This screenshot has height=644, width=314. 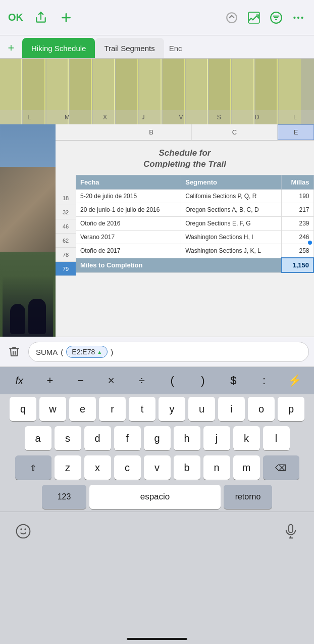 I want to click on formula-bar: SUMA ( E2:E78 ▲ ), so click(x=157, y=352).